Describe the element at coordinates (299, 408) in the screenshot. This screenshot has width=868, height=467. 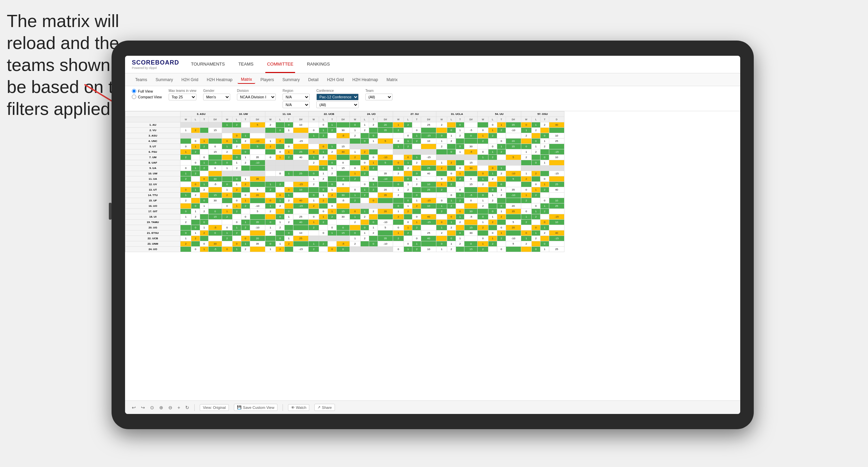
I see `watch-btn: 👁 Watch` at that location.